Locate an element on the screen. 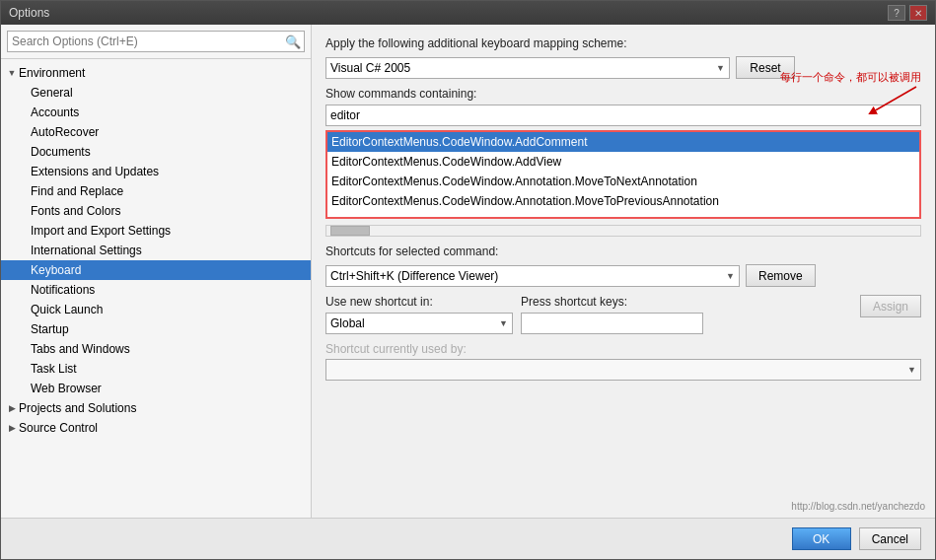 The image size is (936, 560). use-shortcut-combo-arrow: ▼ is located at coordinates (503, 323).